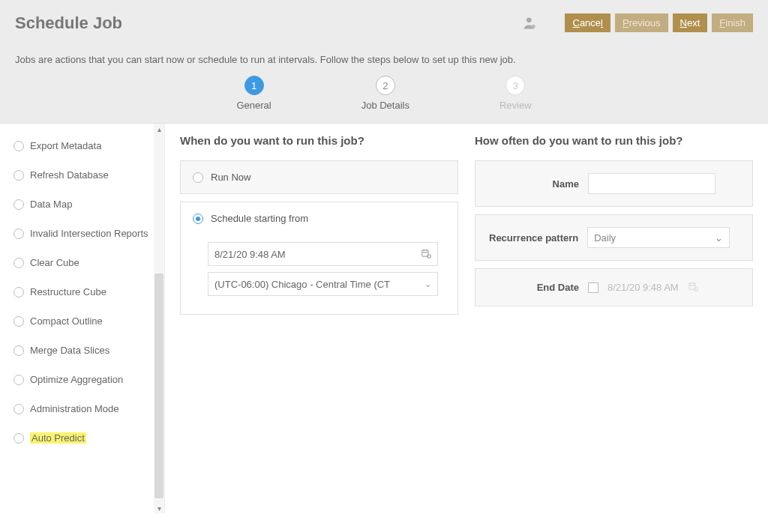 This screenshot has width=768, height=532. I want to click on previous-button: Previous, so click(642, 22).